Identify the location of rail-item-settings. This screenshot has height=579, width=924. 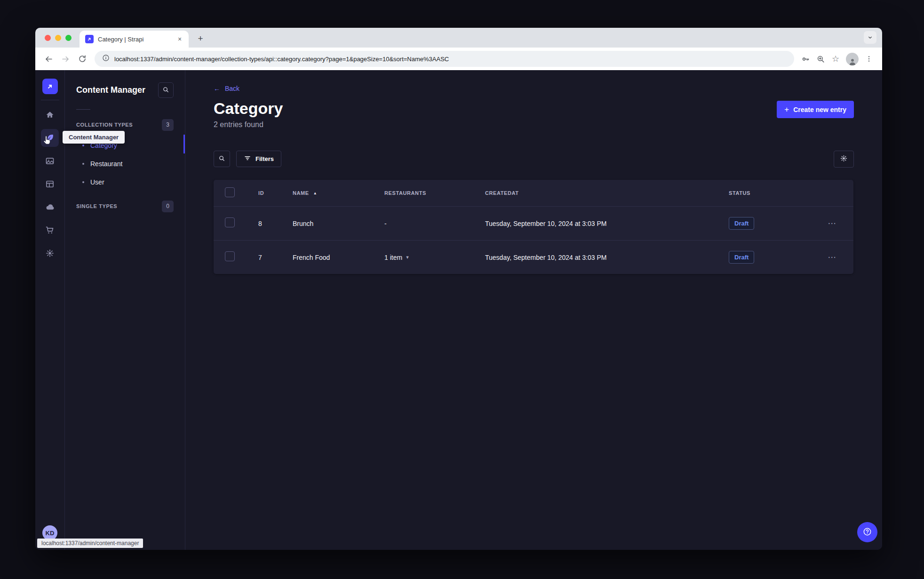
(50, 253).